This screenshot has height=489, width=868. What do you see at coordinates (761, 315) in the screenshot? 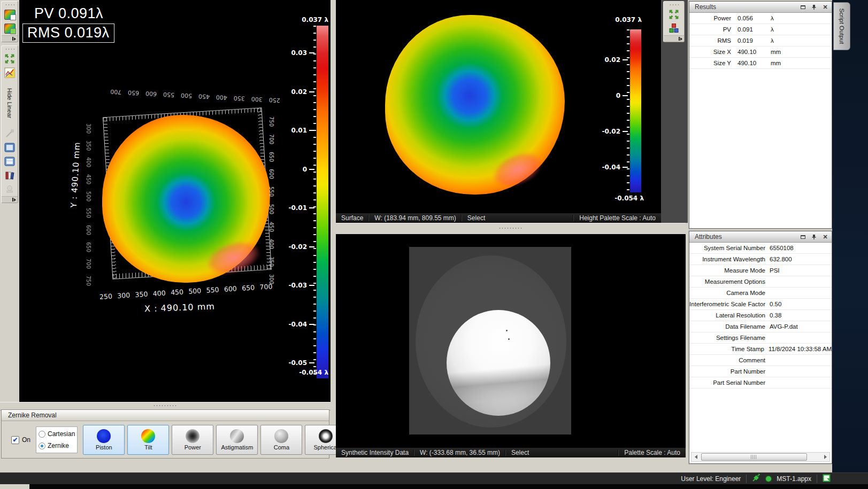
I see `attribute-row: Lateral Resolution0.38` at bounding box center [761, 315].